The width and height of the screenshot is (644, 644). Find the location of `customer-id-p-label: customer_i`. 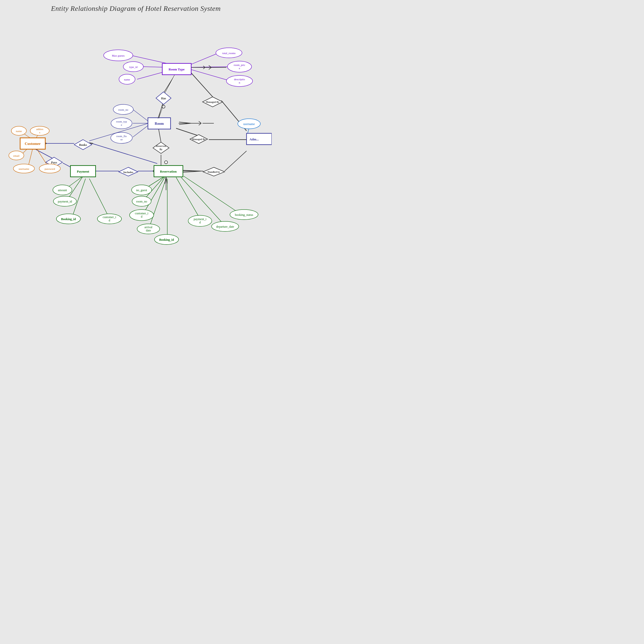

customer-id-p-label: customer_i is located at coordinates (109, 217).